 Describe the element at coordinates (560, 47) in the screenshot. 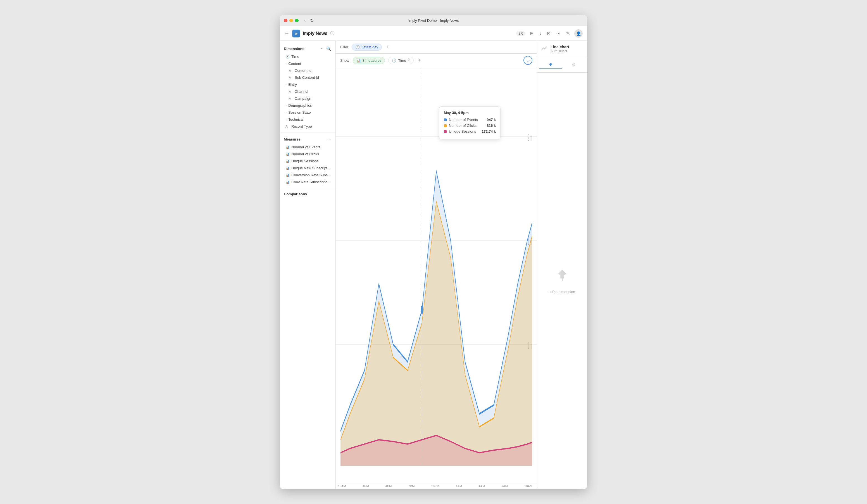

I see `chart-type-name: Line chart` at that location.